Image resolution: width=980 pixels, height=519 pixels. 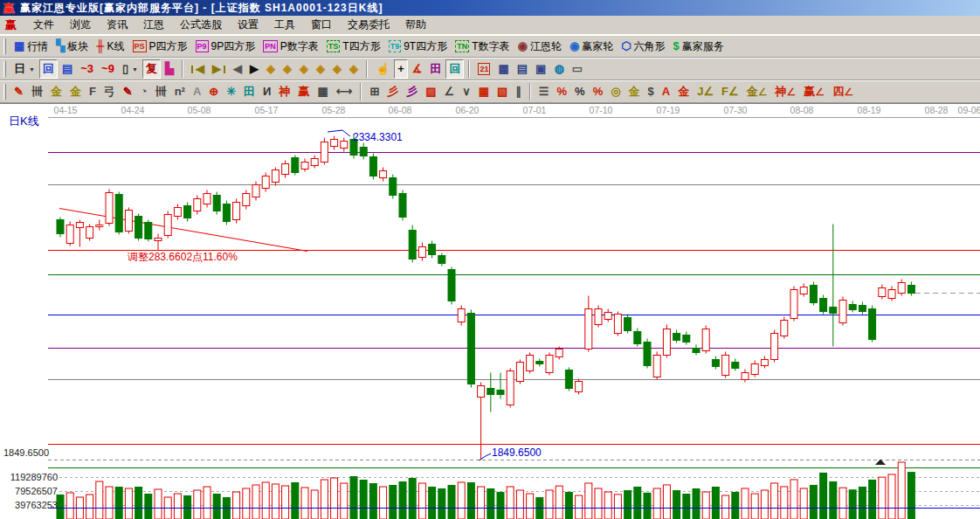 I want to click on quotes-button: ▦行情, so click(x=31, y=46).